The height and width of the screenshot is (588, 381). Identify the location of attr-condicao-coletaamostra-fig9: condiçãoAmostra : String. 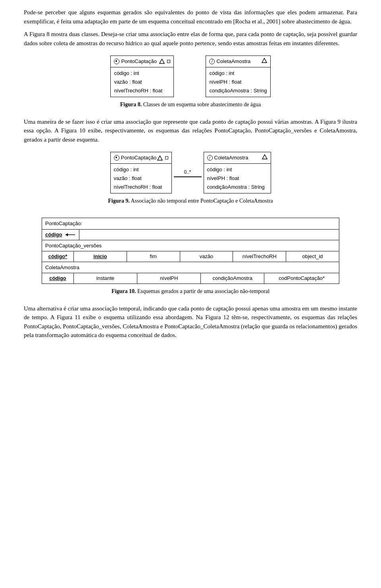
(237, 187).